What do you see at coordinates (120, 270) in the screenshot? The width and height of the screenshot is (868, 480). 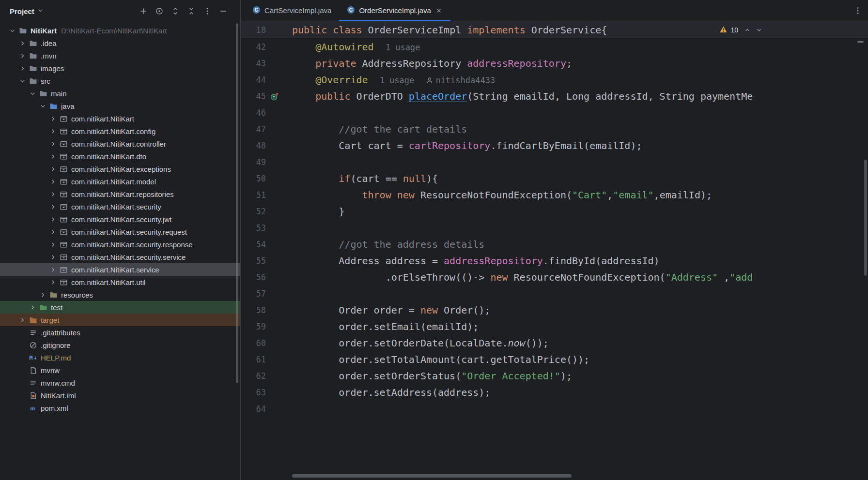 I see `tree-item-com-nitikart-nitikart-service: com.nitikart.NitiKart.service` at bounding box center [120, 270].